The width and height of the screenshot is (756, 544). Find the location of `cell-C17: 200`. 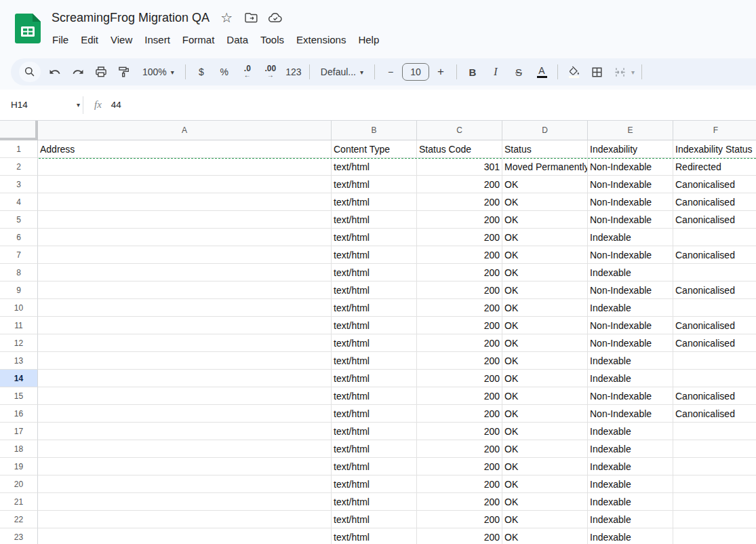

cell-C17: 200 is located at coordinates (460, 431).